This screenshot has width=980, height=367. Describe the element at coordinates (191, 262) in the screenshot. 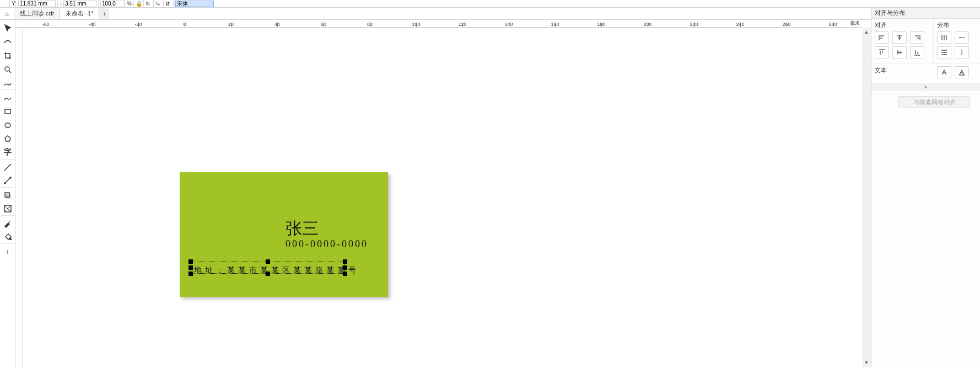

I see `handle-nw` at that location.